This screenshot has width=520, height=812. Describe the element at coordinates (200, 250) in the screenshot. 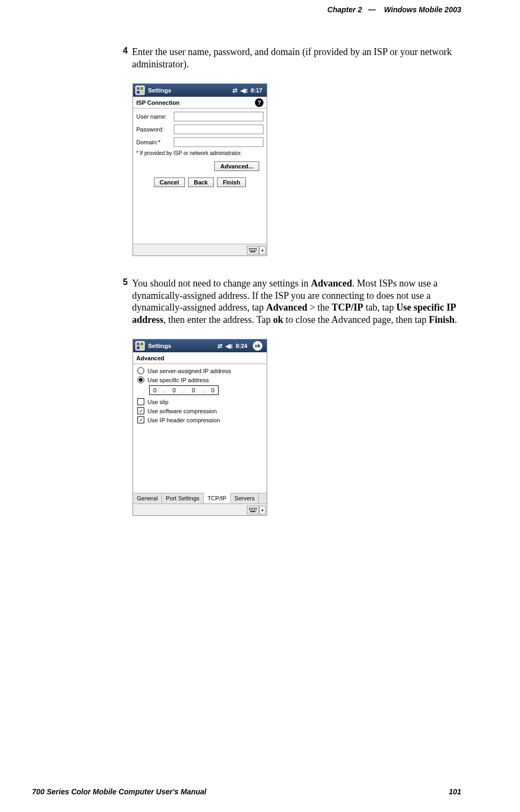

I see `wm-bottombar: ▴` at that location.